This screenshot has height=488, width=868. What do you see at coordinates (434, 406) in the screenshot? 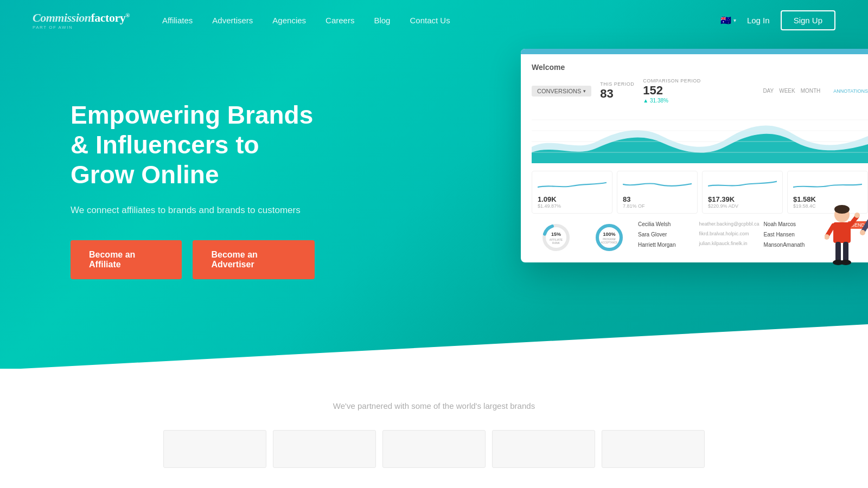
I see `partners-title: We've partnered with some of the world's…` at bounding box center [434, 406].